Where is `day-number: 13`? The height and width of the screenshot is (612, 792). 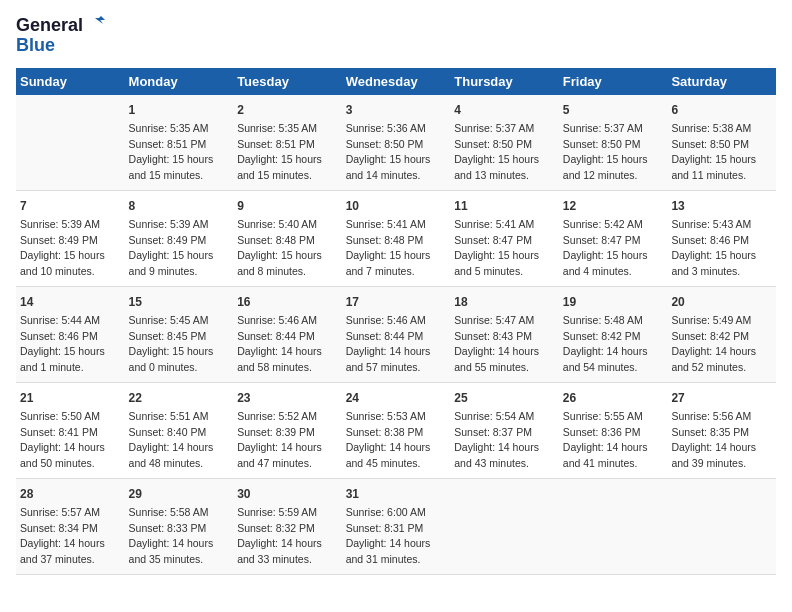 day-number: 13 is located at coordinates (722, 206).